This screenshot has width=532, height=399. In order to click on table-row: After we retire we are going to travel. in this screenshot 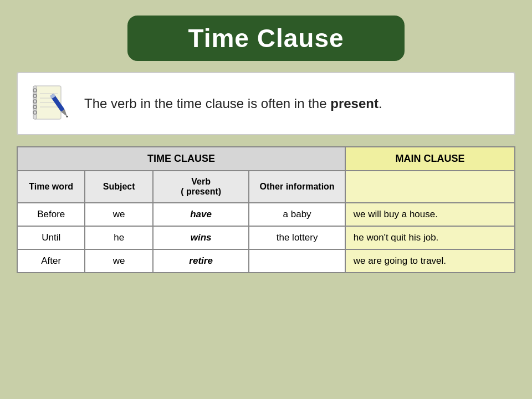, I will do `click(266, 261)`.